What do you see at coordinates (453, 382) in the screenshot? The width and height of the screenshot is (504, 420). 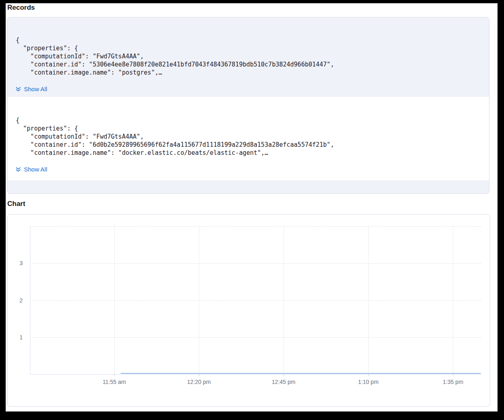 I see `x-tick-label: 1:35 pm` at bounding box center [453, 382].